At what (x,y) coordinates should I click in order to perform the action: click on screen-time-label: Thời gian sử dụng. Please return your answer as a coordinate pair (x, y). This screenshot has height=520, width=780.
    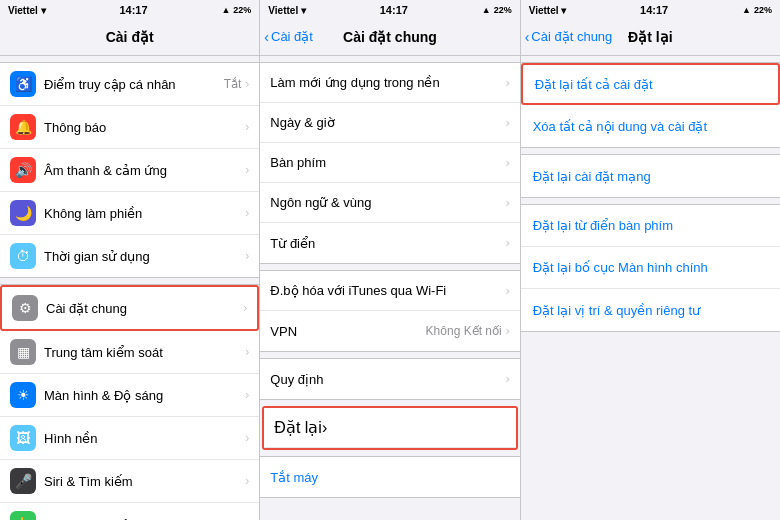
    Looking at the image, I should click on (144, 256).